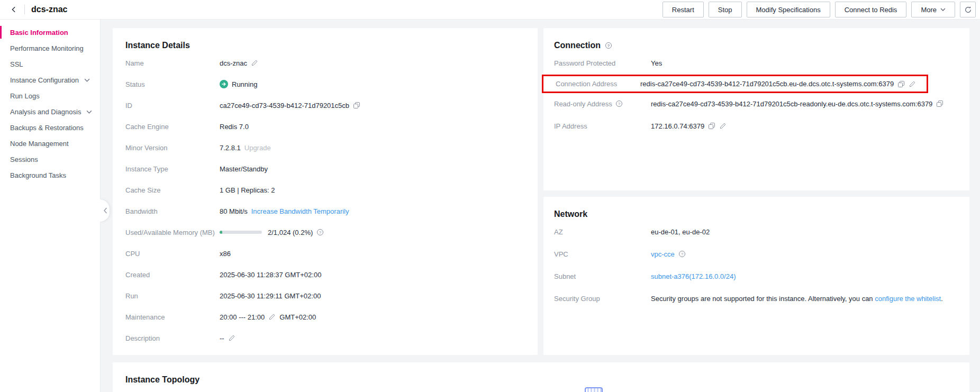 This screenshot has height=392, width=980. I want to click on instance-details-title: Instance Details, so click(325, 45).